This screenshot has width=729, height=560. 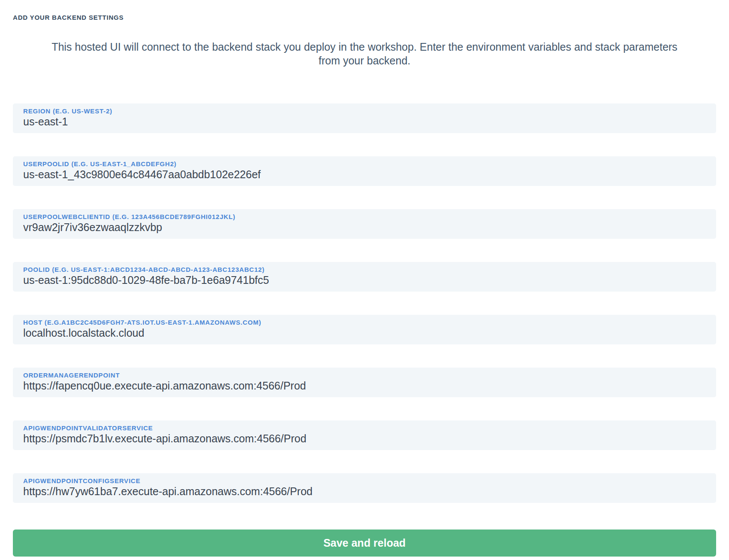 What do you see at coordinates (364, 481) in the screenshot?
I see `apigwendpointconfigservice-label: APIGWENDPOINTCONFIGSERVICE` at bounding box center [364, 481].